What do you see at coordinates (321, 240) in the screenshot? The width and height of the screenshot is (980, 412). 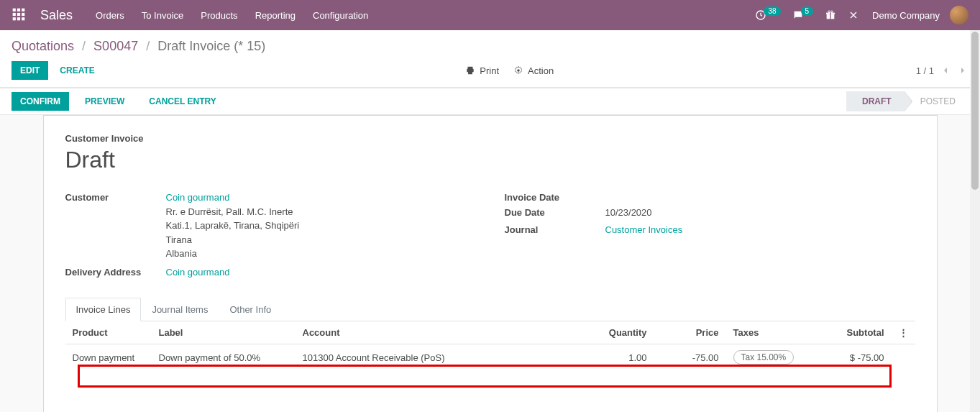 I see `addr-line-3: Tirana` at bounding box center [321, 240].